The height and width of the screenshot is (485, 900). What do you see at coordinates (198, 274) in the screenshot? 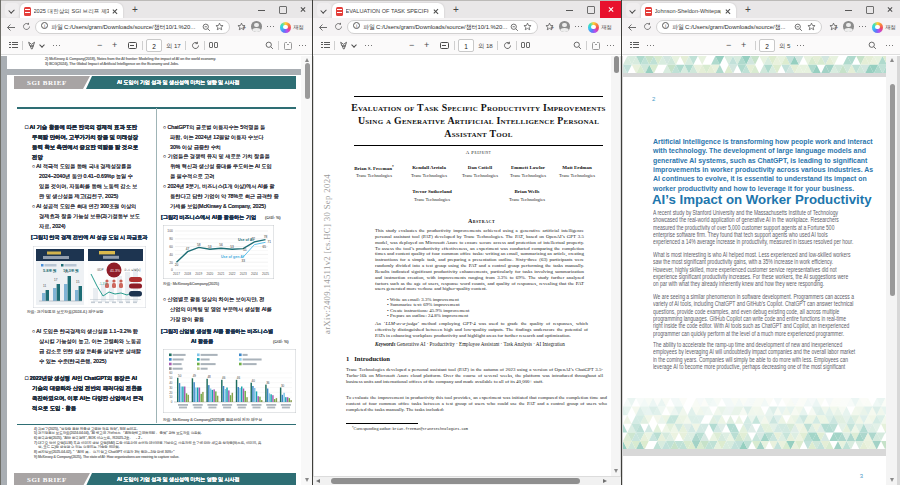
I see `svg-text: 2019` at bounding box center [198, 274].